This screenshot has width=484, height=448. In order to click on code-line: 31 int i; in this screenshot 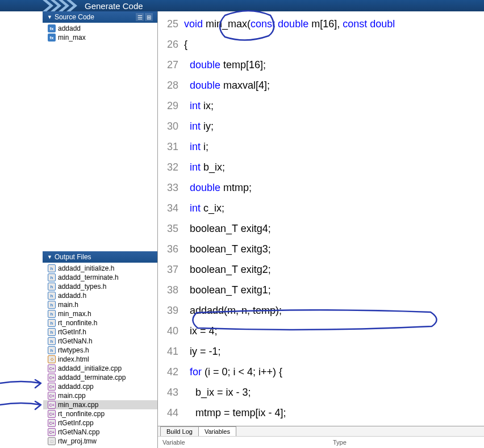, I will do `click(321, 147)`.